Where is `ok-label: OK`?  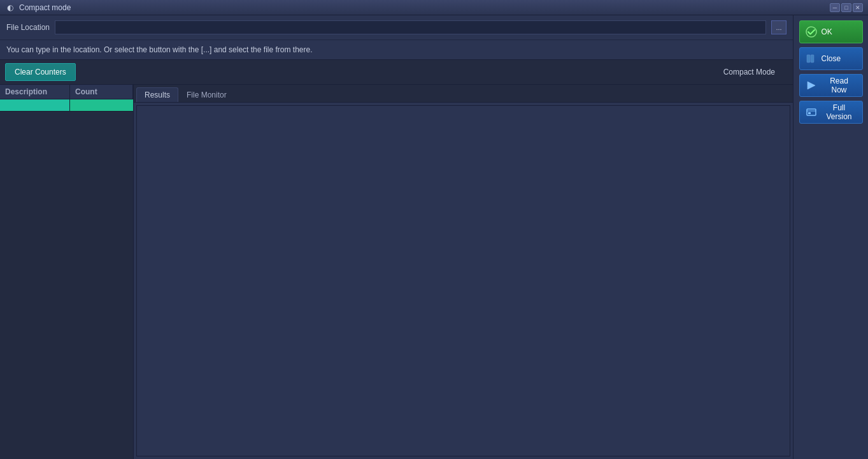
ok-label: OK is located at coordinates (827, 32).